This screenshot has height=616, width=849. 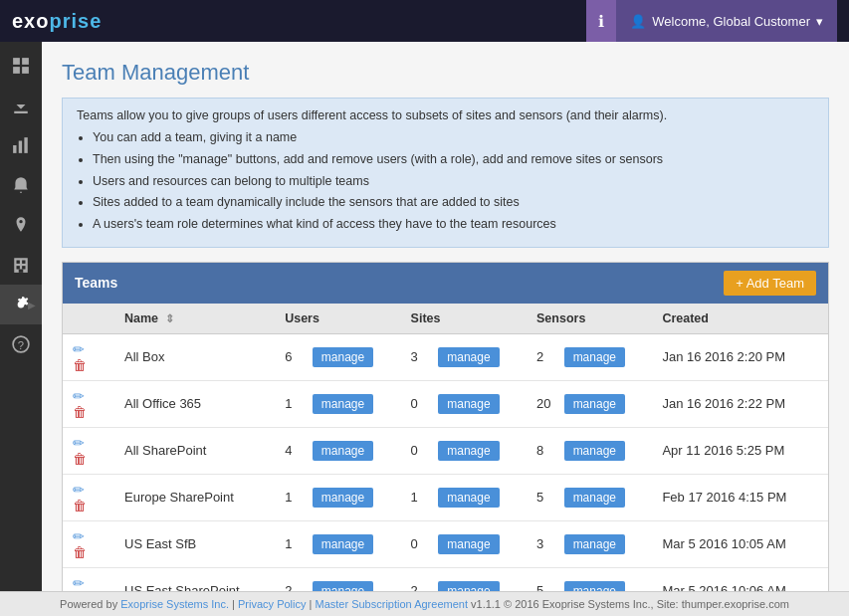 I want to click on sites-cell: 2 manage, so click(x=464, y=579).